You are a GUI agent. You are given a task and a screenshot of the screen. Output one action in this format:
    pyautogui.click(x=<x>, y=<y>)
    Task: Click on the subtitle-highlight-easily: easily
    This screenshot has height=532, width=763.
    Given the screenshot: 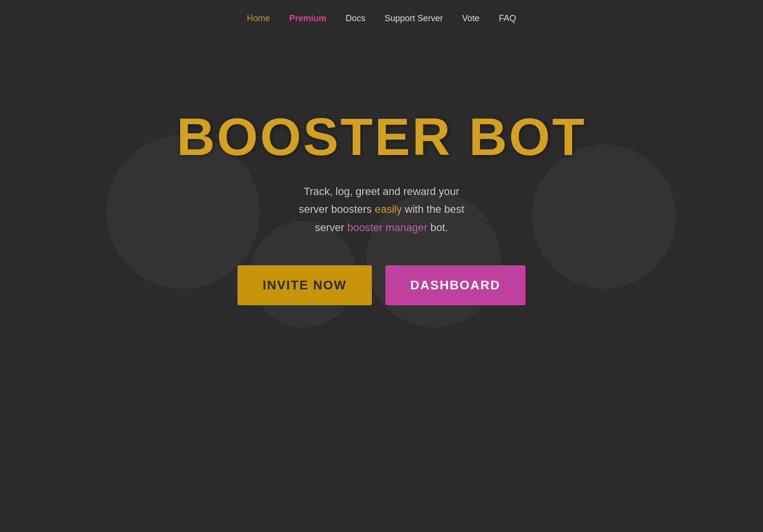 What is the action you would take?
    pyautogui.click(x=388, y=209)
    